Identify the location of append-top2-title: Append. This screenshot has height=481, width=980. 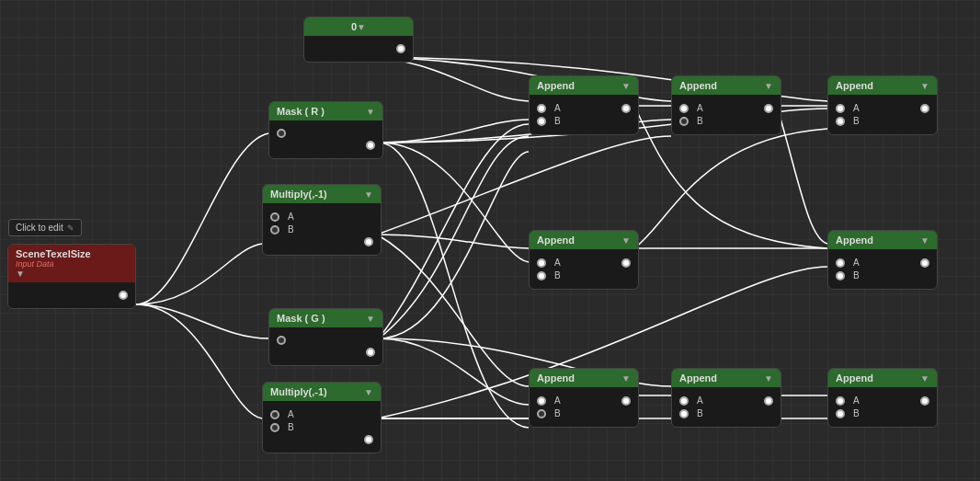
(699, 86).